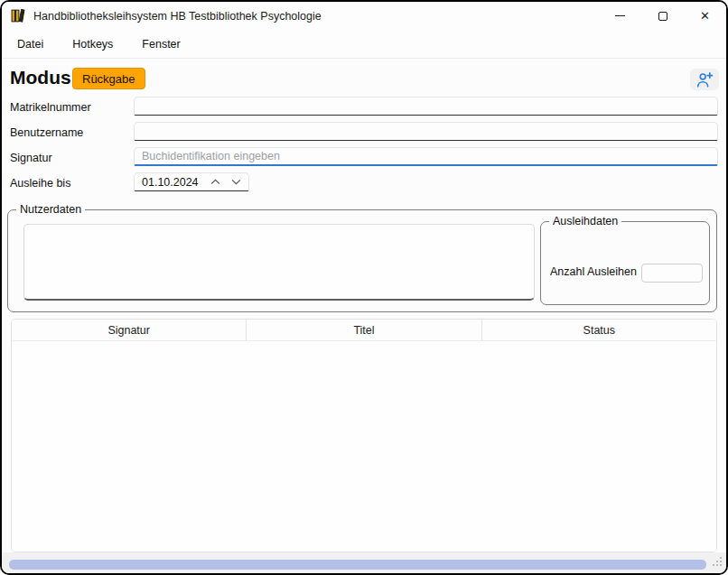 This screenshot has width=728, height=575. What do you see at coordinates (663, 16) in the screenshot?
I see `maximize-icon` at bounding box center [663, 16].